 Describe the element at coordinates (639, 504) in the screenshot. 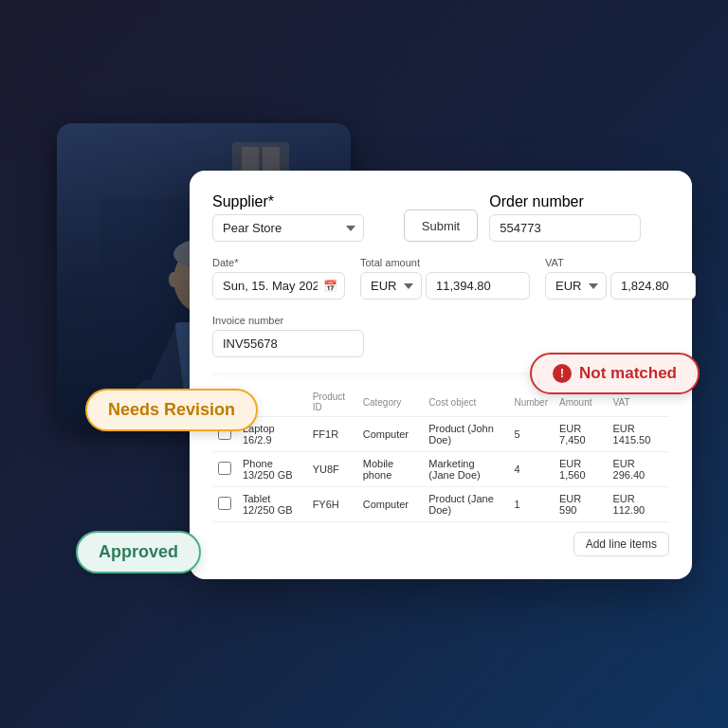

I see `row-vat: EUR 112.90` at that location.